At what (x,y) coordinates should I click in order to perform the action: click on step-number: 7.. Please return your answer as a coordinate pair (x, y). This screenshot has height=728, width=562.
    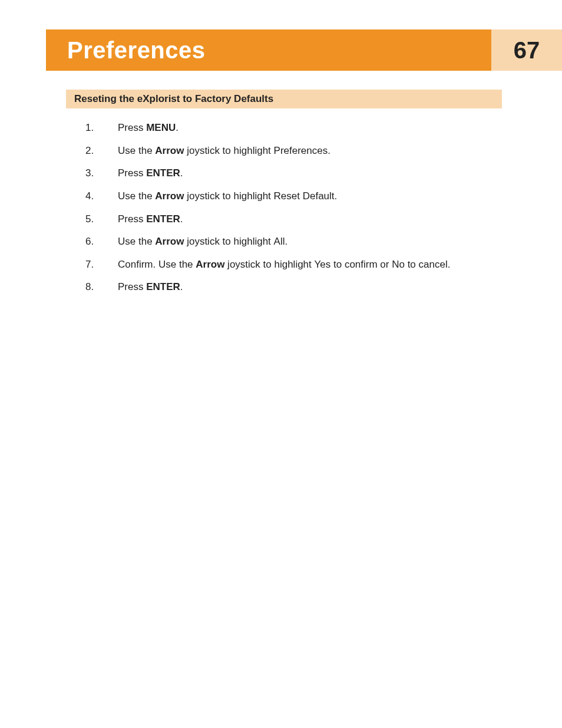
    Looking at the image, I should click on (101, 265).